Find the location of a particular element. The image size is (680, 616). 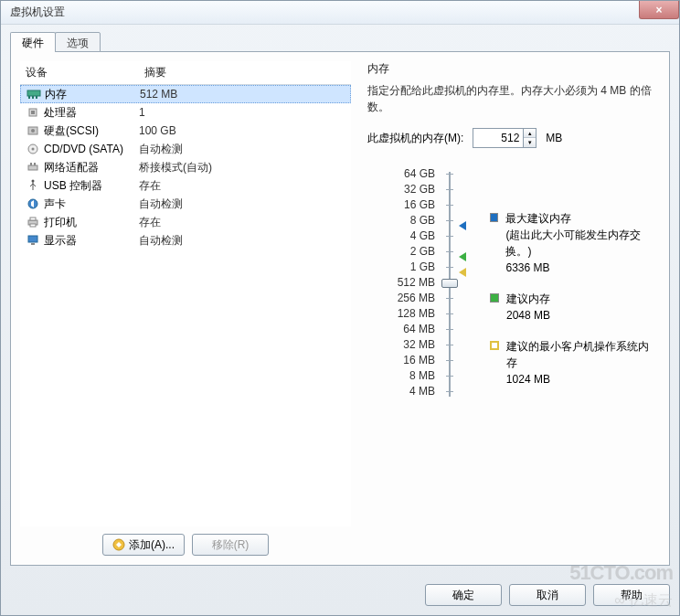

table-row: 内存512 MB is located at coordinates (186, 94).